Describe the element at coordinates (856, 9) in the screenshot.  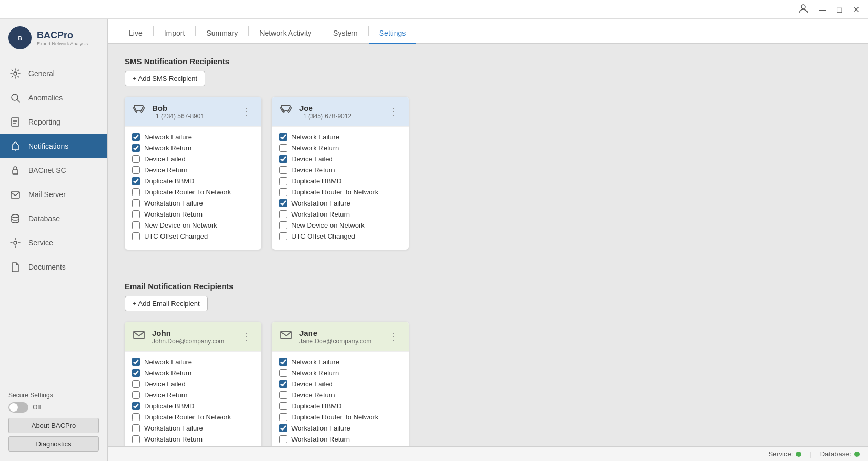
I see `close-button: ✕` at that location.